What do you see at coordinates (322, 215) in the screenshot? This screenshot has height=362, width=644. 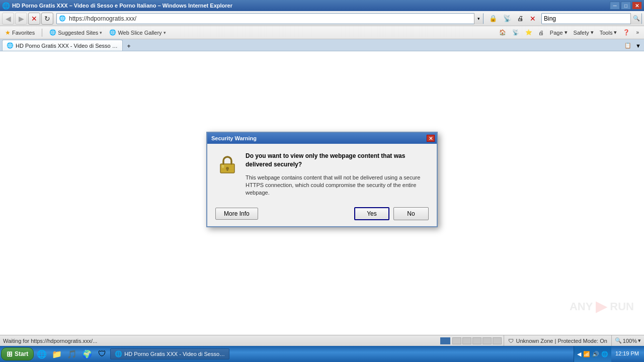 I see `dialog-buttons: More Info Yes No` at bounding box center [322, 215].